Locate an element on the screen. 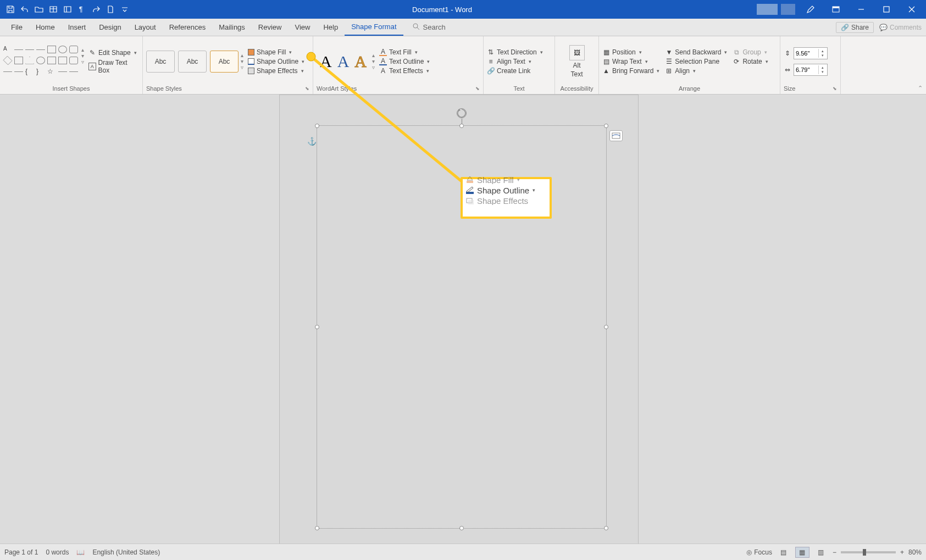 The height and width of the screenshot is (560, 926). position-button: ▦Position▾ is located at coordinates (631, 52).